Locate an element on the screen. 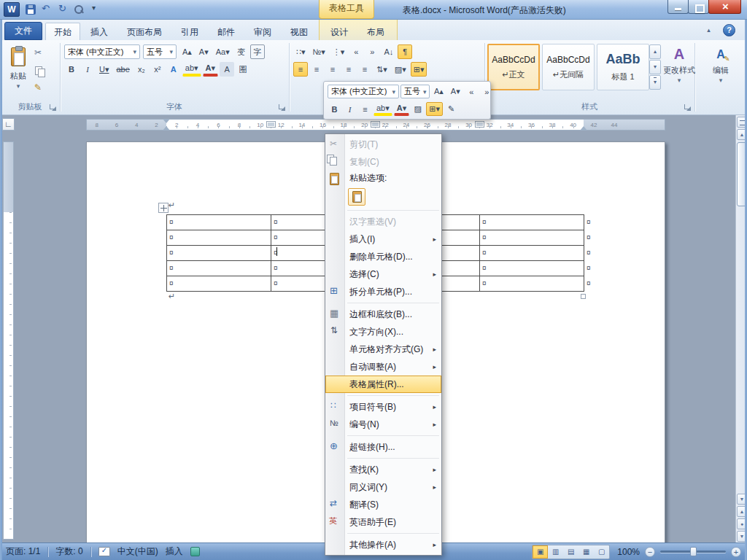 The image size is (747, 560). align-center-button: ≡ is located at coordinates (317, 69).